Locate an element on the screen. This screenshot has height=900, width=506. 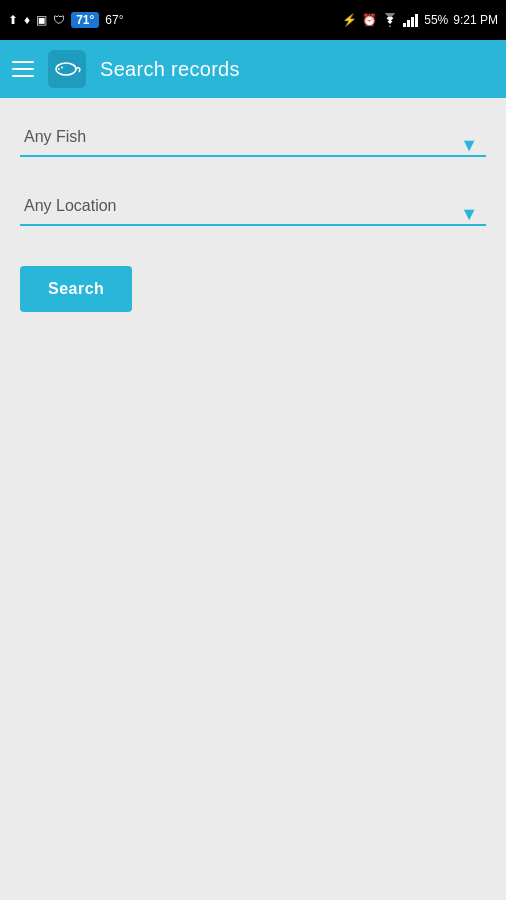
temp-current: 71° is located at coordinates (85, 20).